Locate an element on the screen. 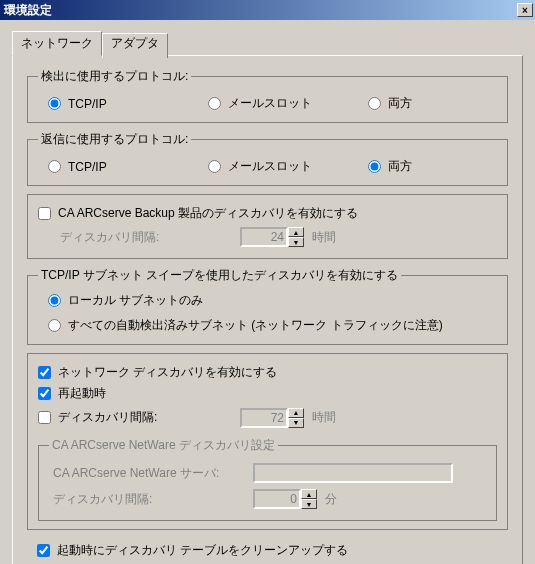 Image resolution: width=535 pixels, height=564 pixels. tab-adapter: アダプタ is located at coordinates (135, 46).